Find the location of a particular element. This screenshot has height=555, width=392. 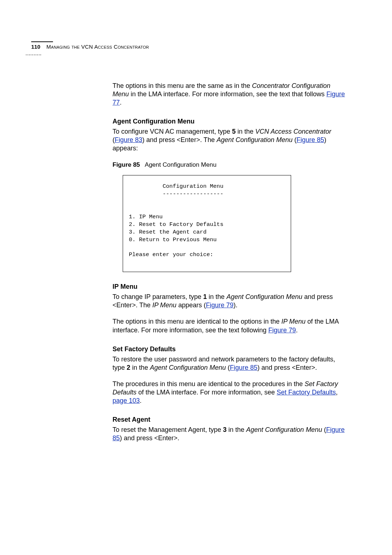

text: in the LMA interface. For more informati… is located at coordinates (228, 94).